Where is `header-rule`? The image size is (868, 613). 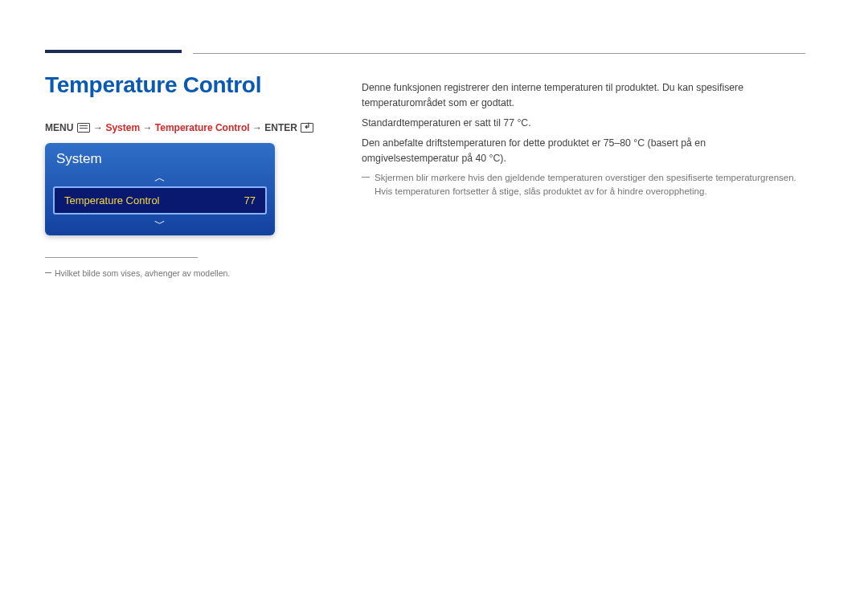 header-rule is located at coordinates (499, 53).